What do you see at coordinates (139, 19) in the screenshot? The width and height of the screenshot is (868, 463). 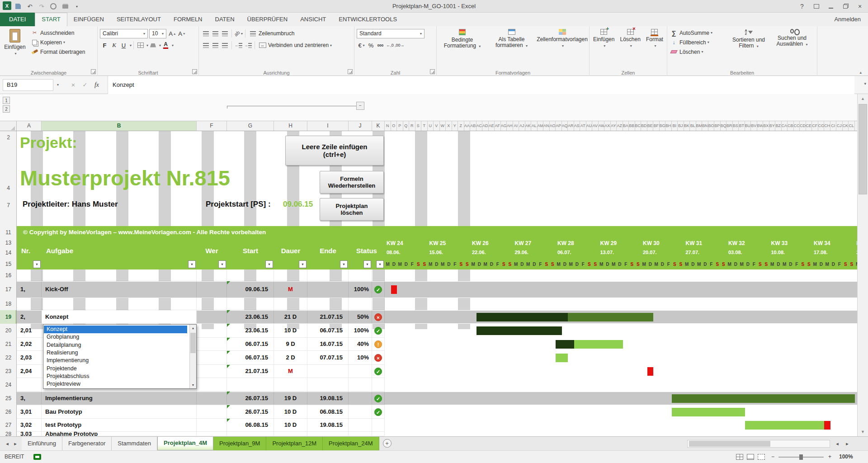 I see `ribbon-tab-seitenlayout: SEITENLAYOUT` at bounding box center [139, 19].